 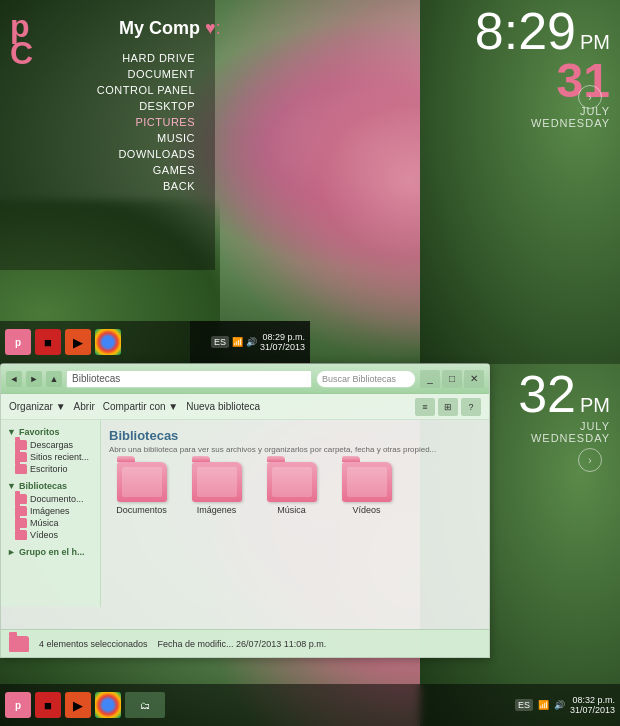 What do you see at coordinates (547, 394) in the screenshot?
I see `clock-time-bottom: 32` at bounding box center [547, 394].